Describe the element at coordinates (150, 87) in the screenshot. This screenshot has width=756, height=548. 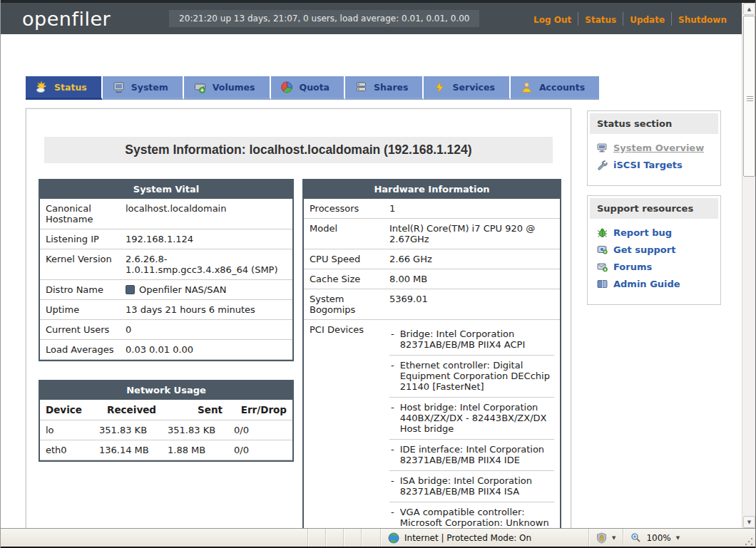
I see `tab-system-label: System` at that location.